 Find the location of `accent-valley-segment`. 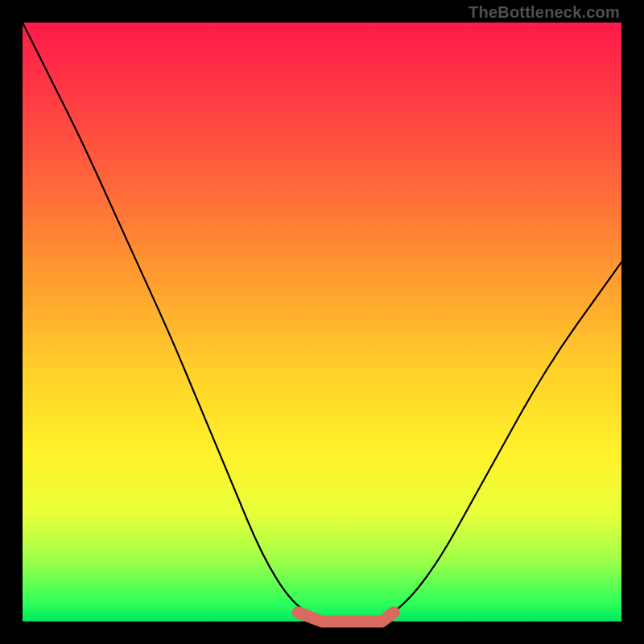

accent-valley-segment is located at coordinates (346, 617).